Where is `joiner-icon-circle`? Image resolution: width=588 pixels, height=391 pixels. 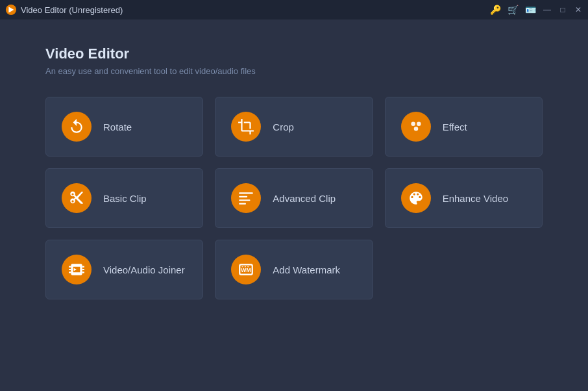
joiner-icon-circle is located at coordinates (77, 270).